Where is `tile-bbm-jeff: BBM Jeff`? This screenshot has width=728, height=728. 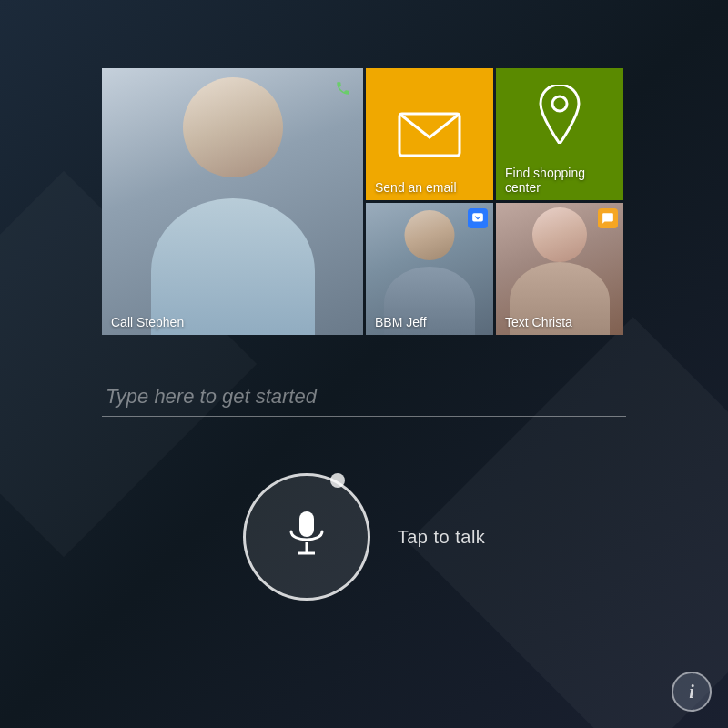 tile-bbm-jeff: BBM Jeff is located at coordinates (430, 269).